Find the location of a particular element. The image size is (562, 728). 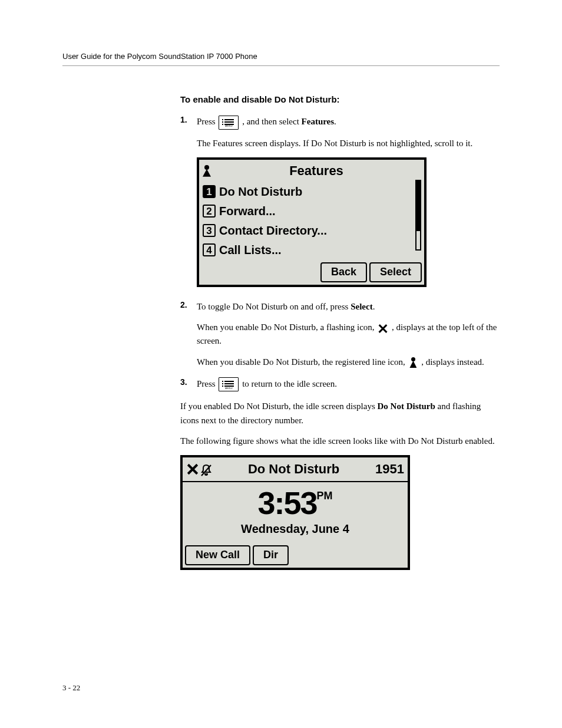

step-1-line-1: Press MENU , and then select Features. is located at coordinates (348, 123).